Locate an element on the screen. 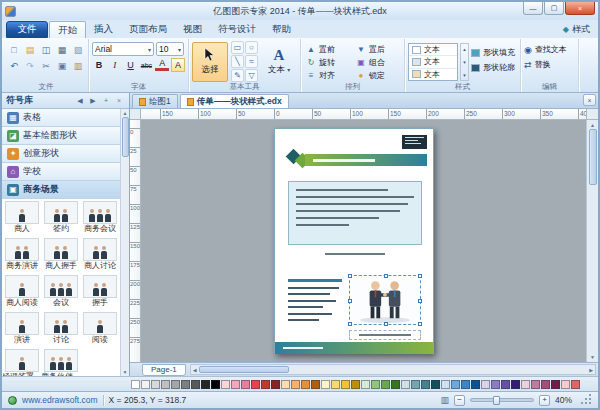 The height and width of the screenshot is (410, 600). font-style-button: abc is located at coordinates (146, 65).